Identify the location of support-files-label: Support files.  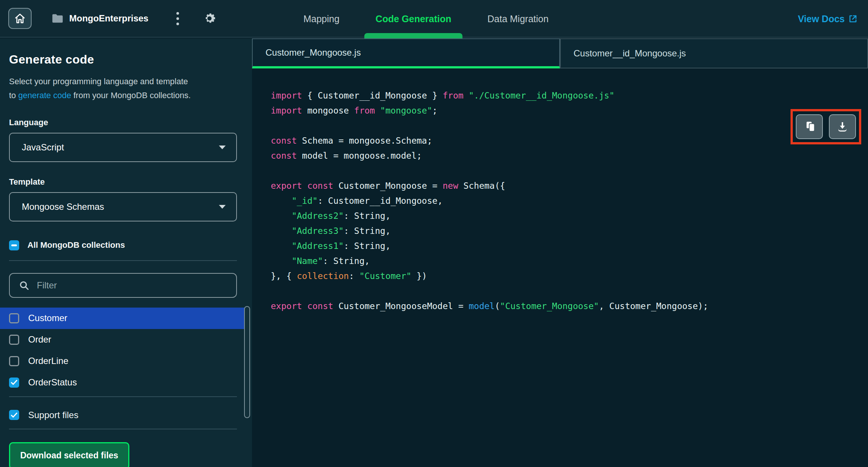
(53, 415).